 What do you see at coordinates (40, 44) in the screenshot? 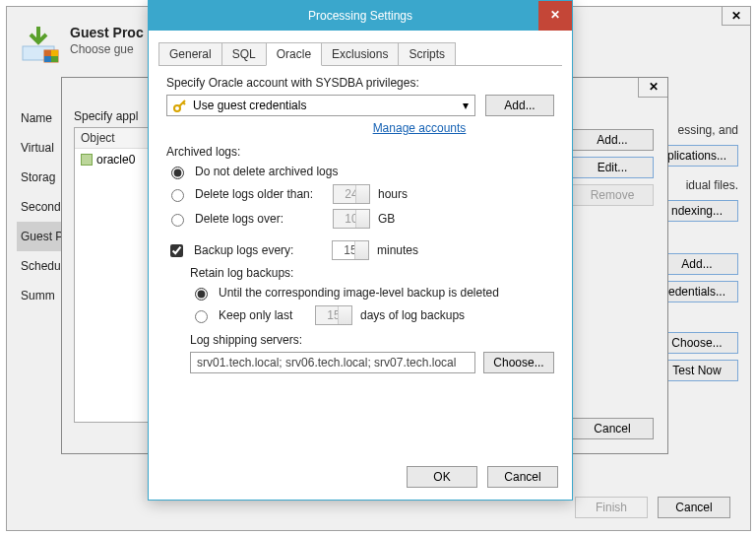
I see `guest-processing-icon` at bounding box center [40, 44].